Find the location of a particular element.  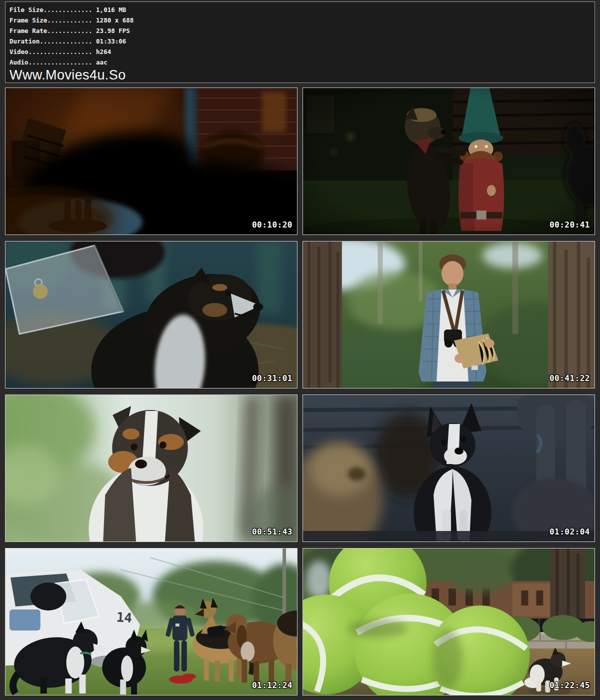

scene-tennis-balls-illustration is located at coordinates (449, 622).